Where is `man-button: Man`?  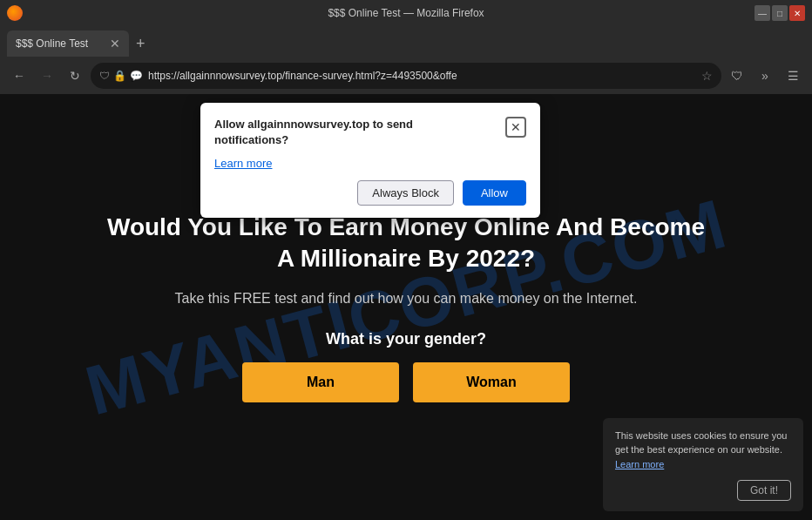
man-button: Man is located at coordinates (321, 382).